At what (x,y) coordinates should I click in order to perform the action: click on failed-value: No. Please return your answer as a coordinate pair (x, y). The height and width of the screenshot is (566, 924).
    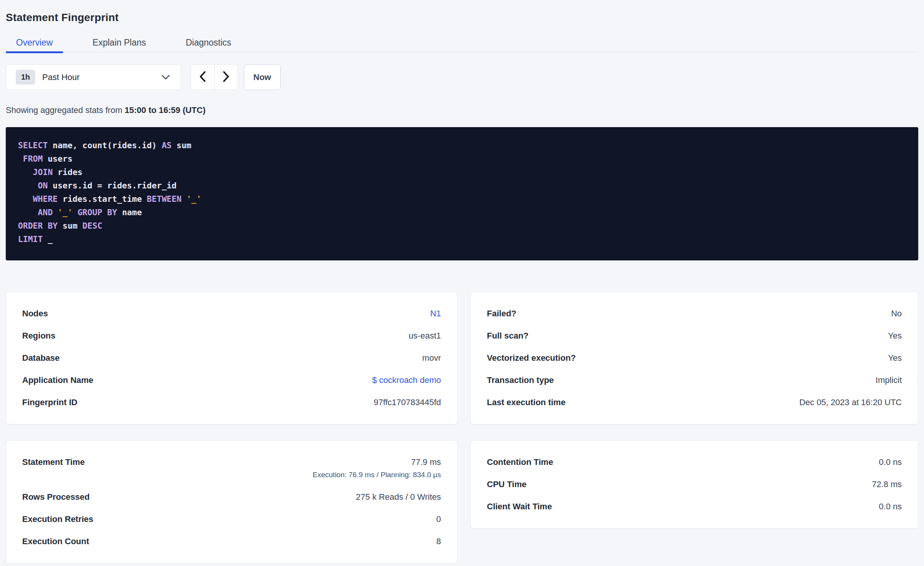
    Looking at the image, I should click on (896, 314).